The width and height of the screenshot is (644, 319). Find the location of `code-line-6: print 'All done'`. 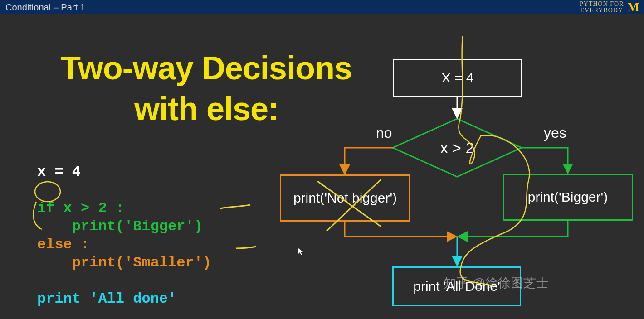

code-line-6: print 'All done' is located at coordinates (107, 299).